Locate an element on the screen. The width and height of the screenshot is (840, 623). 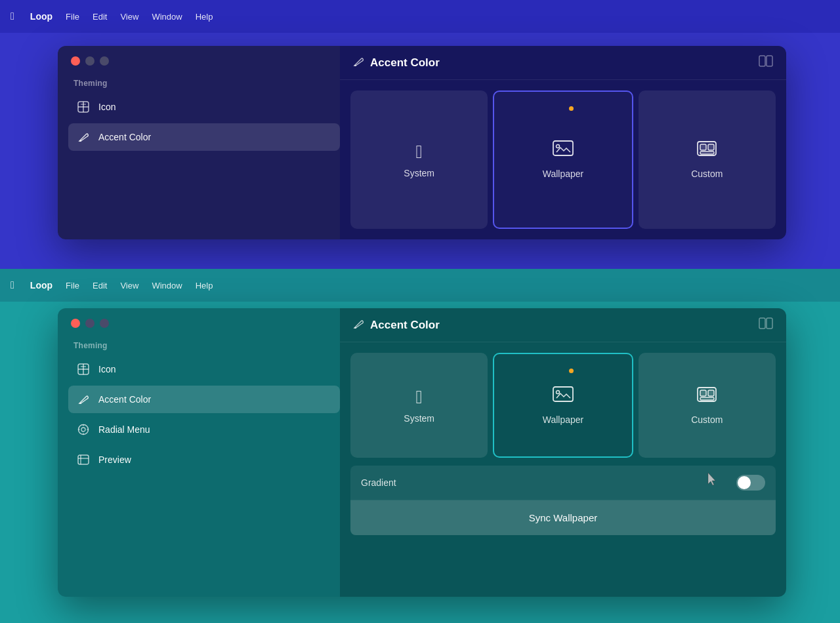
wallpaper-label-bottom: Wallpaper is located at coordinates (563, 420).